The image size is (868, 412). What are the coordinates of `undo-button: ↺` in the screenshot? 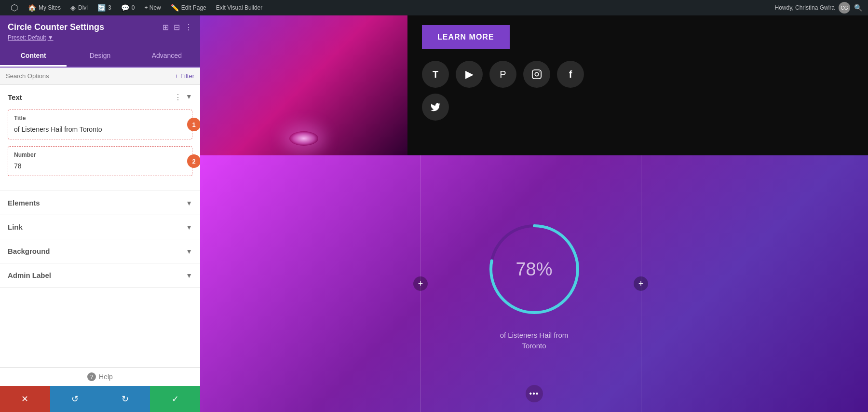 It's located at (75, 399).